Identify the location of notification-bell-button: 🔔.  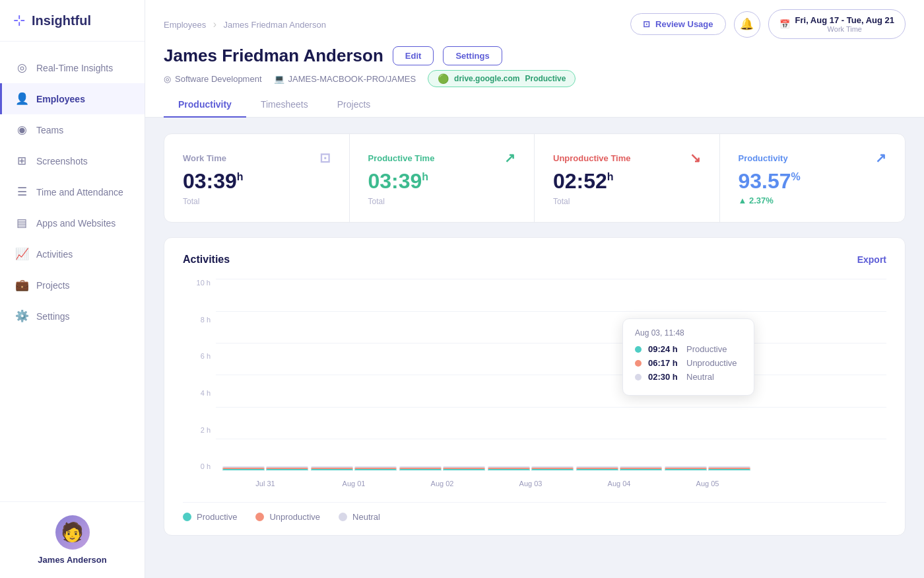
(747, 24).